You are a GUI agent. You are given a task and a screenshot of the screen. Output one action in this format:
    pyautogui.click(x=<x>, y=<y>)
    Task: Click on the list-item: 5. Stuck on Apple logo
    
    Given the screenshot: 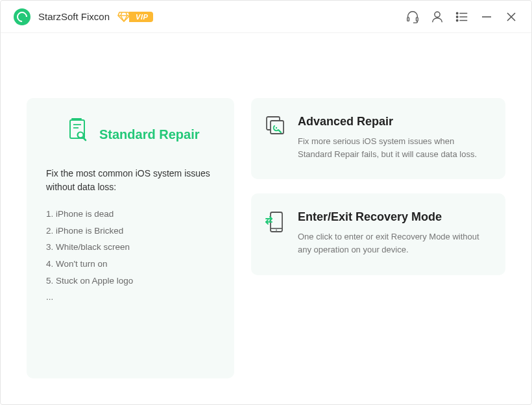 What is the action you would take?
    pyautogui.click(x=130, y=281)
    